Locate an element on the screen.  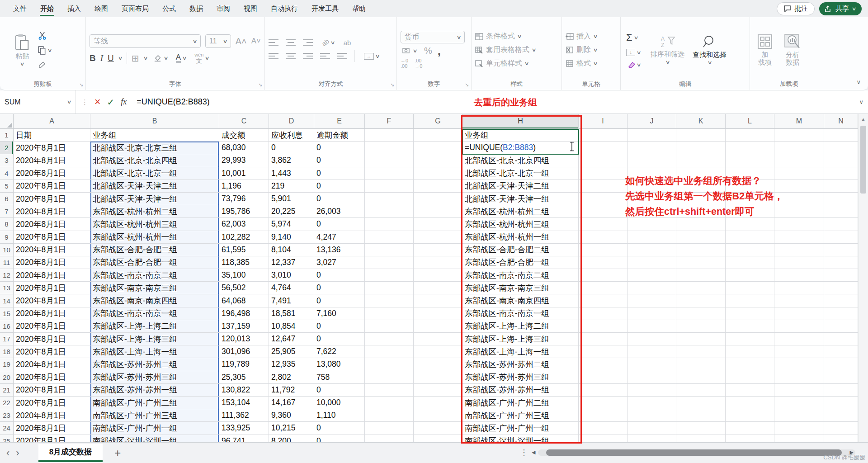
cell-L24 is located at coordinates (750, 428).